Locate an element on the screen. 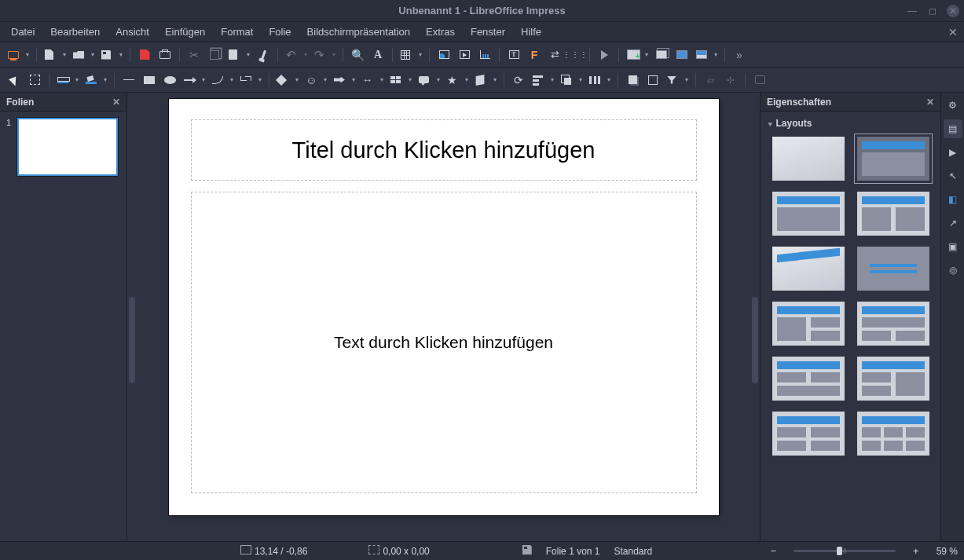 The image size is (964, 560). gluepoints-button: ⊹ is located at coordinates (731, 80).